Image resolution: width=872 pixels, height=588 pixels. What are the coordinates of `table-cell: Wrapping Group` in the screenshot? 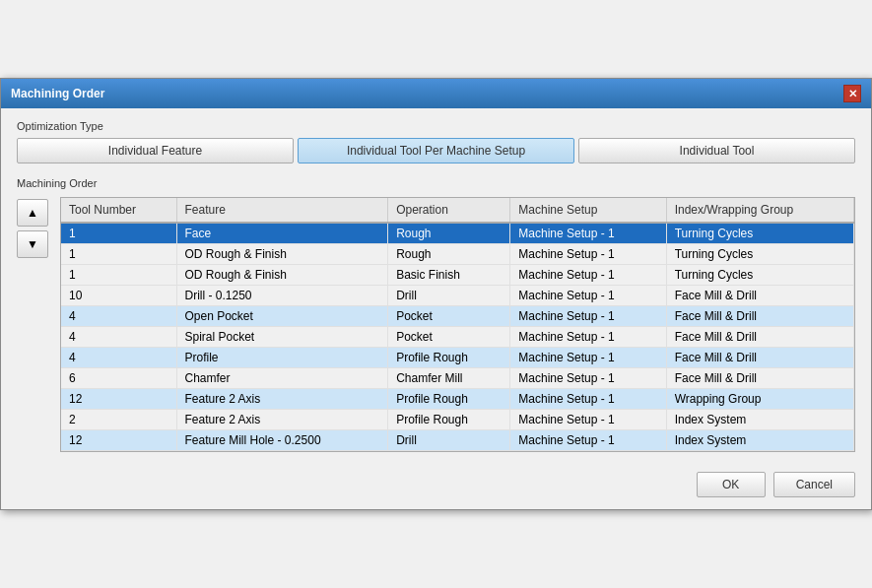 It's located at (760, 400).